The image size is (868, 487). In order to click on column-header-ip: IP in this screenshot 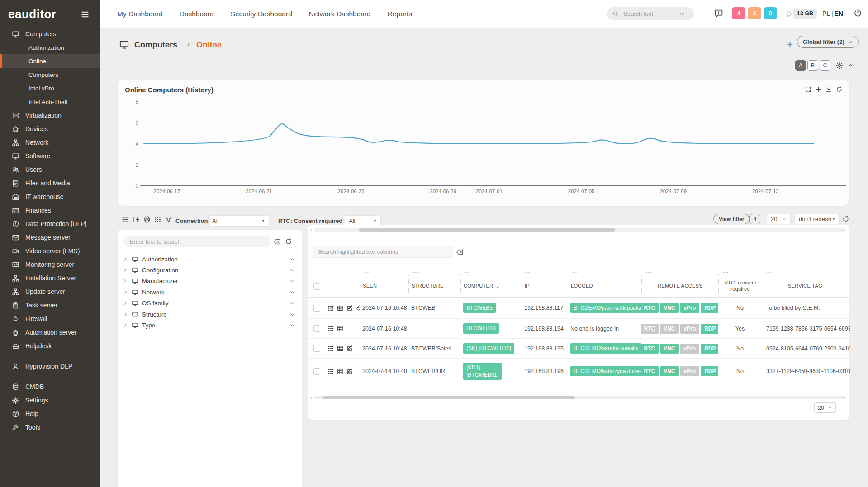, I will do `click(545, 286)`.